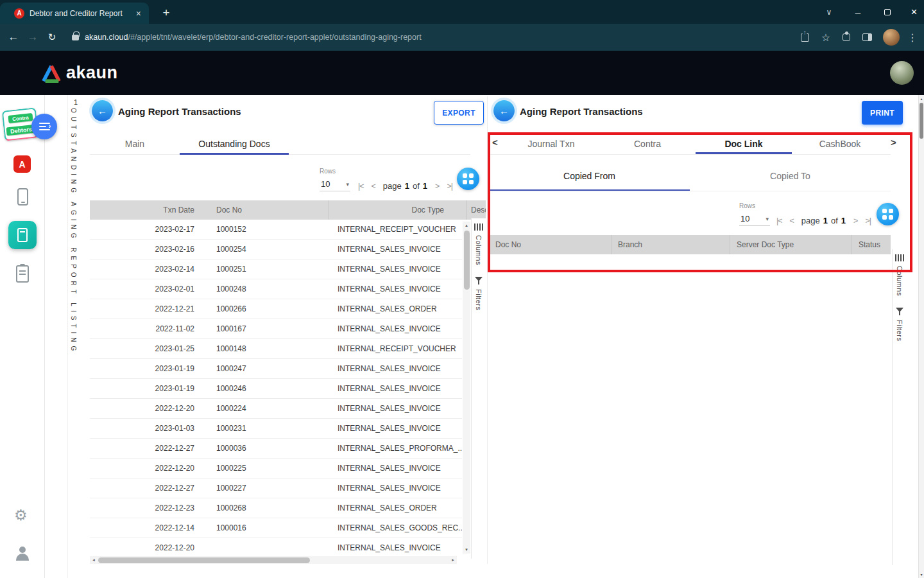 The width and height of the screenshot is (924, 578). I want to click on export-button: EXPORT, so click(459, 113).